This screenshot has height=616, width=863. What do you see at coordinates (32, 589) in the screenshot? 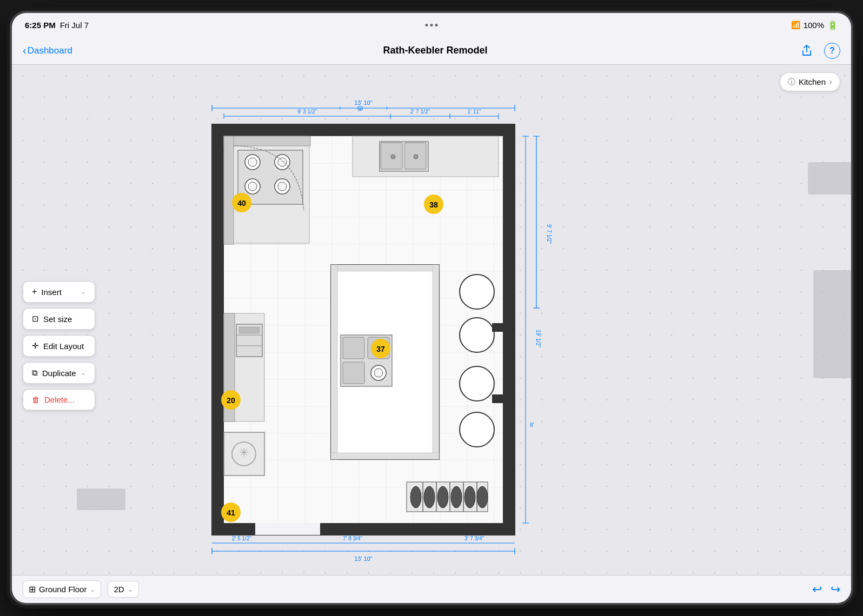
I see `layers-icon: ⊞` at bounding box center [32, 589].